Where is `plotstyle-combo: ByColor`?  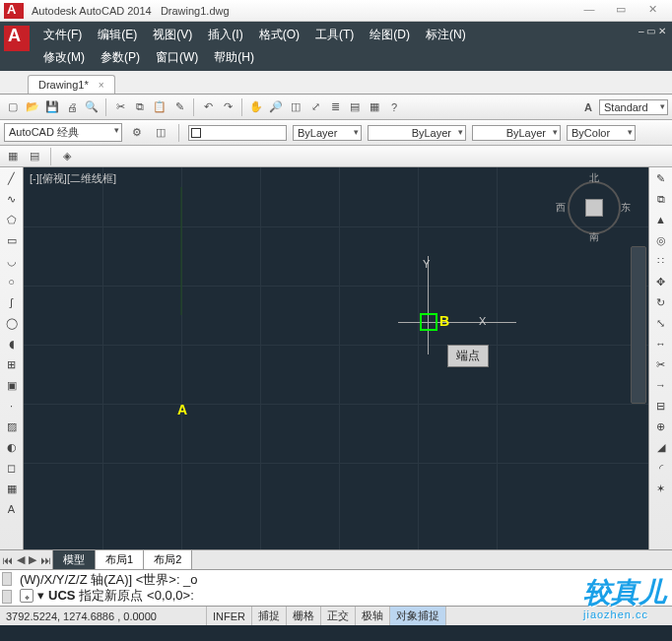 plotstyle-combo: ByColor is located at coordinates (601, 133).